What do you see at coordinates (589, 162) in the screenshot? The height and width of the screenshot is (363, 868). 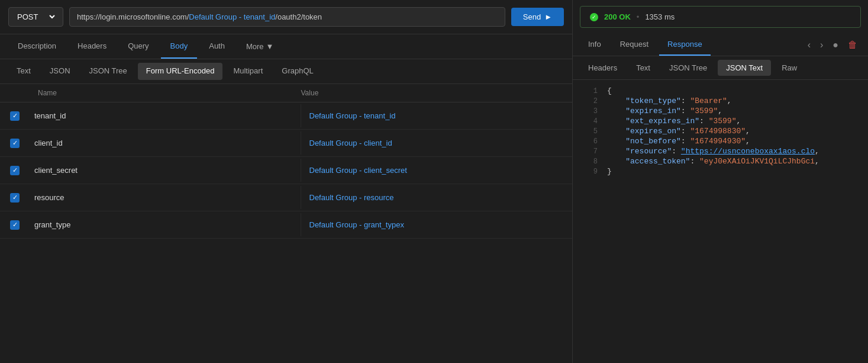 I see `line-num-8: 8` at bounding box center [589, 162].